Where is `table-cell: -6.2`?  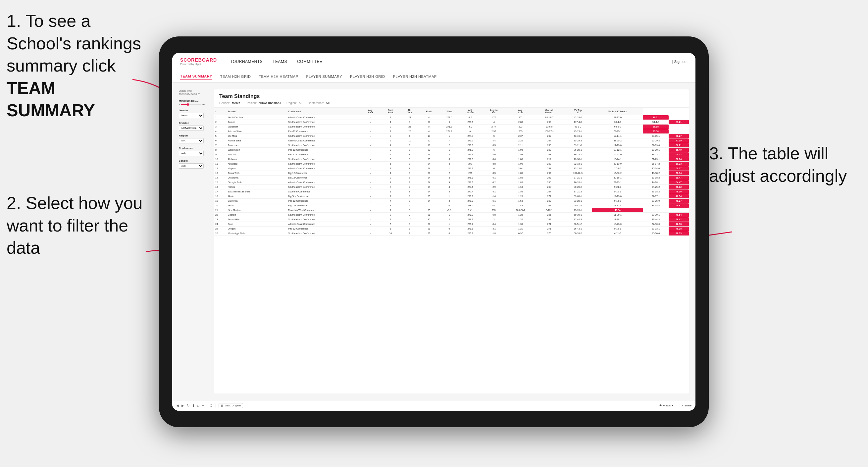 table-cell: -6.2 is located at coordinates (470, 118).